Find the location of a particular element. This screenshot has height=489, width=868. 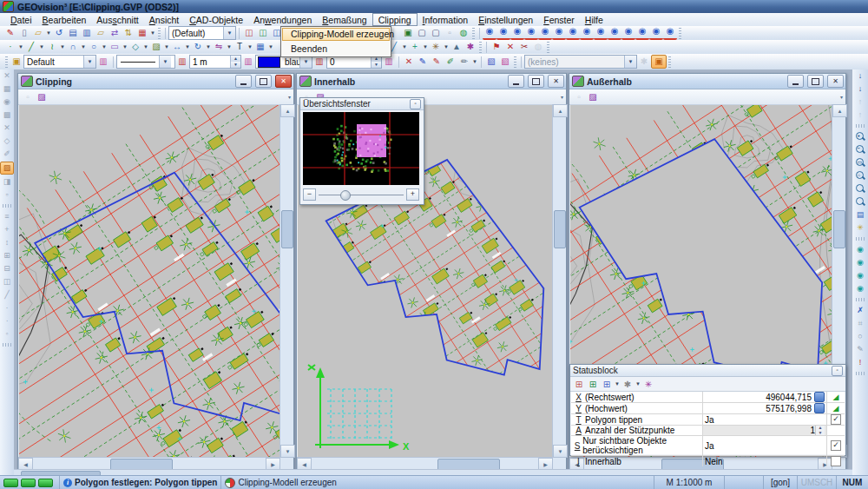

menu-item-cadobjekte: CAD-Objekte is located at coordinates (216, 19).